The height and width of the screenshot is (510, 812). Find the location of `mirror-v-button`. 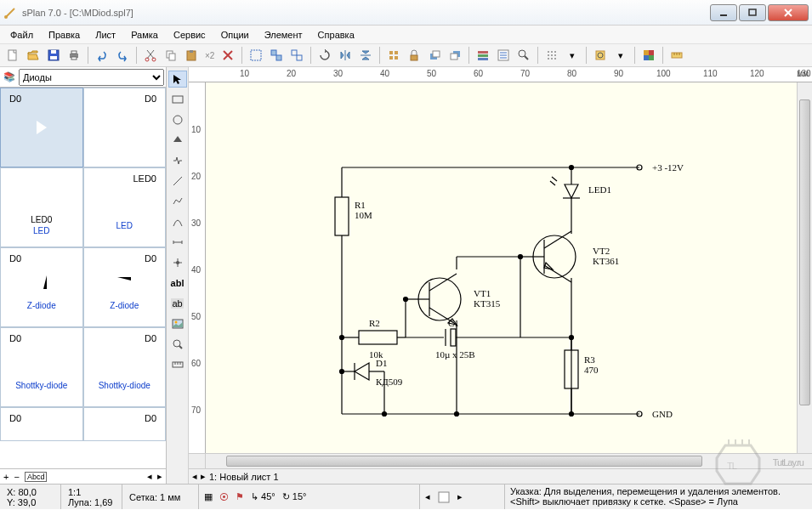

mirror-v-button is located at coordinates (366, 55).